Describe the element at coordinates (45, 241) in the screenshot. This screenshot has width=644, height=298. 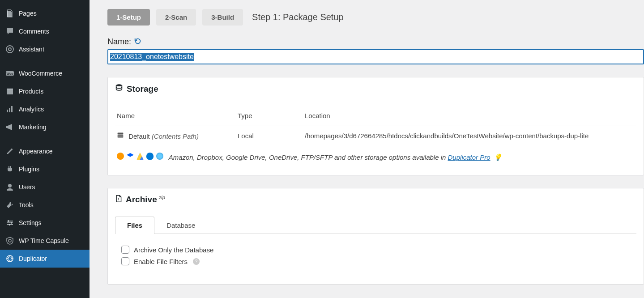
I see `sidebar-item-wp-time-capsule: WP Time Capsule` at that location.